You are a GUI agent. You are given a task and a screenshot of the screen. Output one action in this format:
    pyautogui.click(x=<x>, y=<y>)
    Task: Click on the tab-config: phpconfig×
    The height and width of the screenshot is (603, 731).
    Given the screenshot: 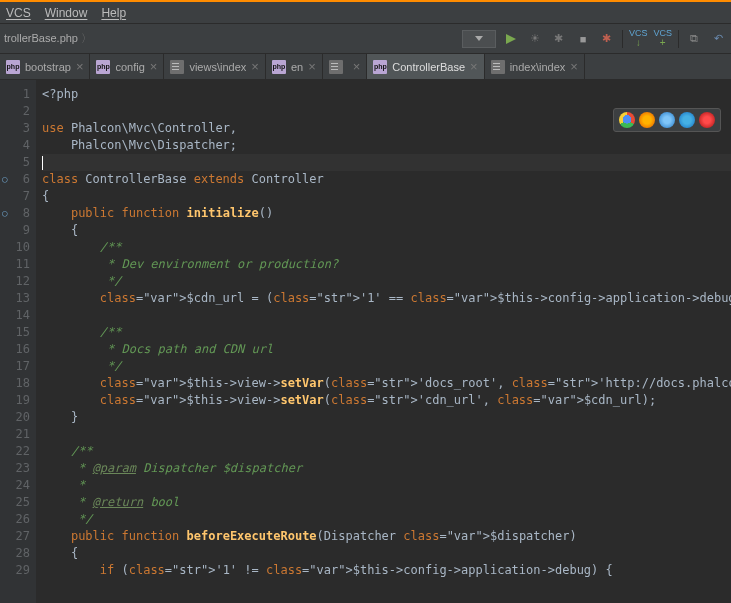 What is the action you would take?
    pyautogui.click(x=127, y=66)
    